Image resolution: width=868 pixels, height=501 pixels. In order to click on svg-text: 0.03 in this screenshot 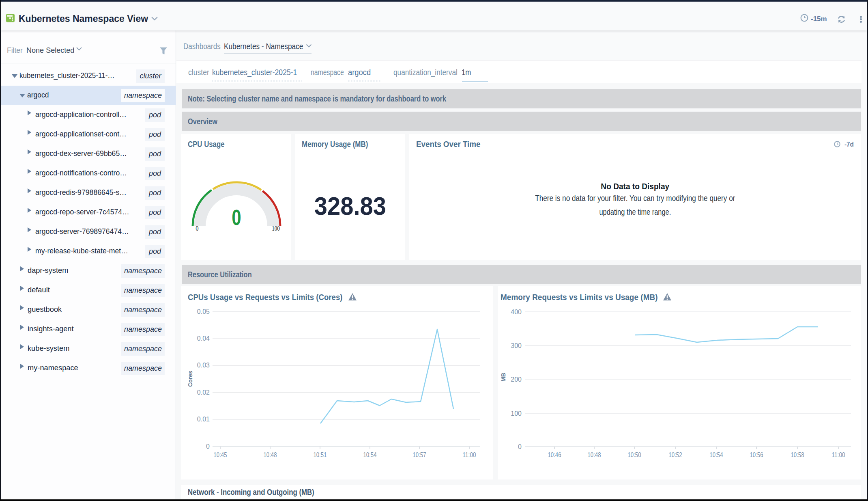, I will do `click(204, 365)`.